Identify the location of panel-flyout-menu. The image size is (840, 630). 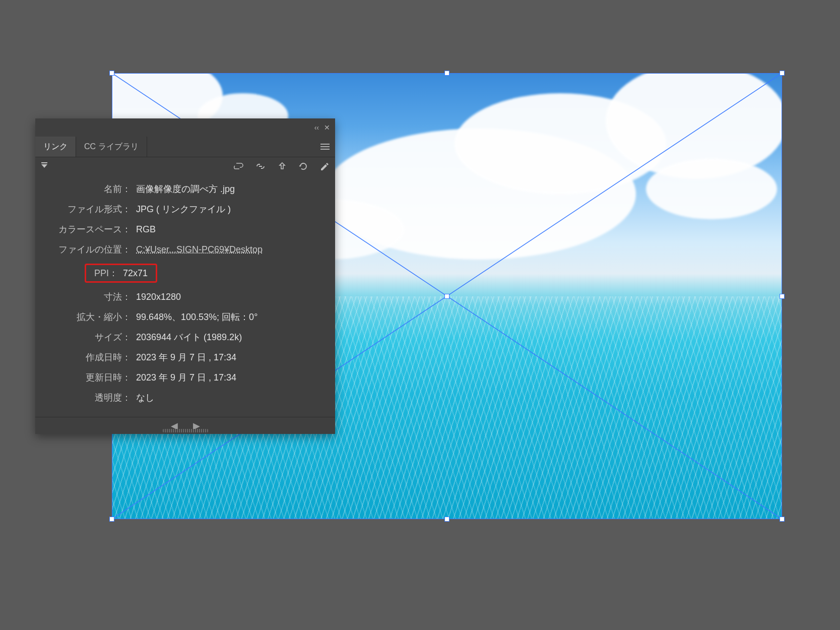
(325, 147).